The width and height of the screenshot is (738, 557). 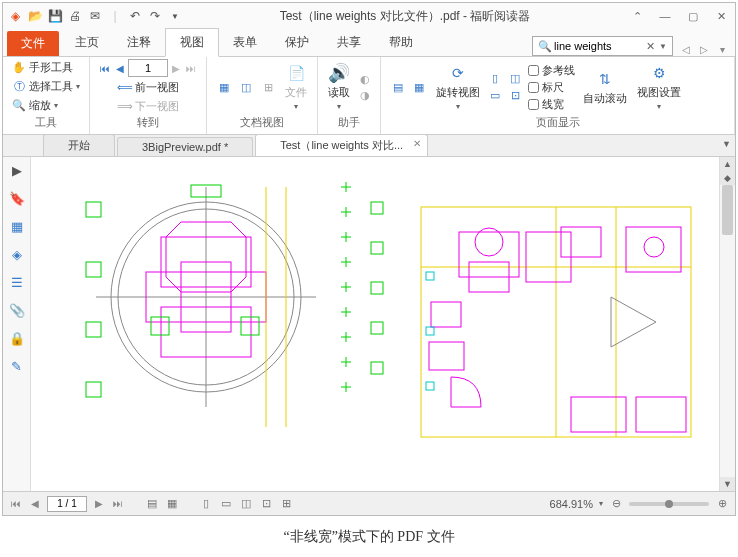 What do you see at coordinates (152, 504) in the screenshot?
I see `sb-layout1-icon: ▤` at bounding box center [152, 504].